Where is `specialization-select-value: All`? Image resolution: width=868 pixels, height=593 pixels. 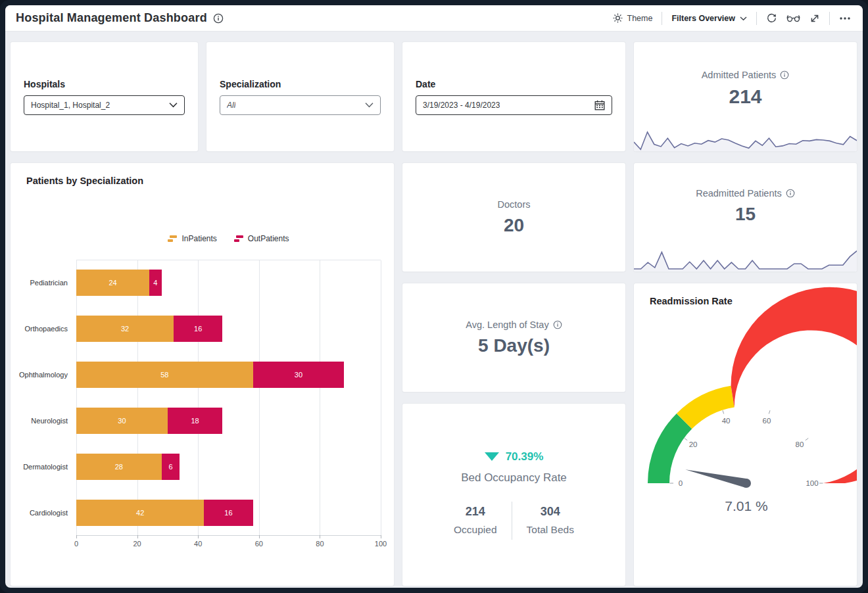 specialization-select-value: All is located at coordinates (231, 105).